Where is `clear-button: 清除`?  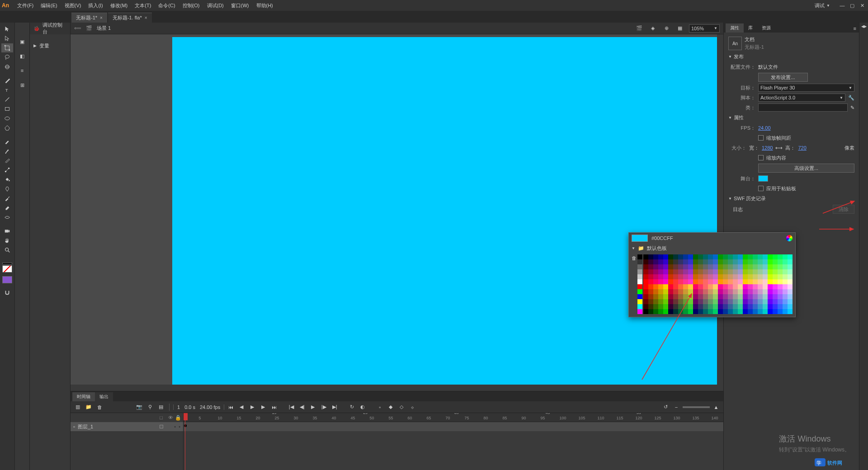
clear-button: 清除 is located at coordinates (844, 209).